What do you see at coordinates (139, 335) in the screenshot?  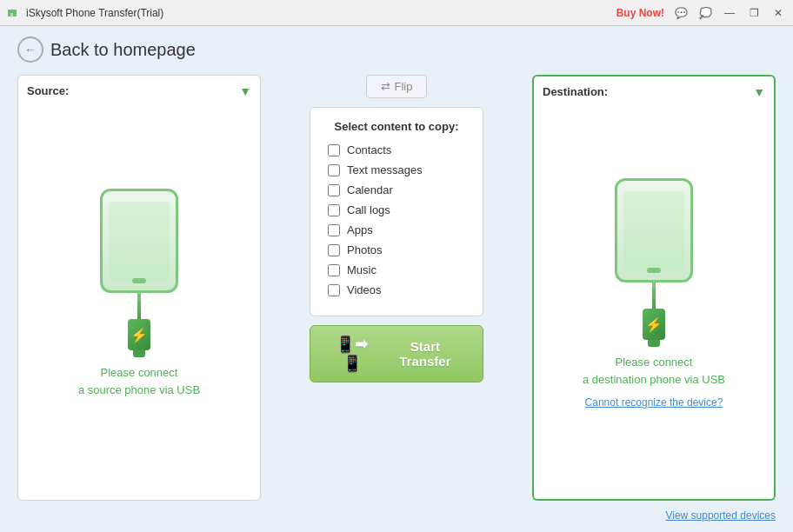 I see `source-usb-plug: ⚡` at bounding box center [139, 335].